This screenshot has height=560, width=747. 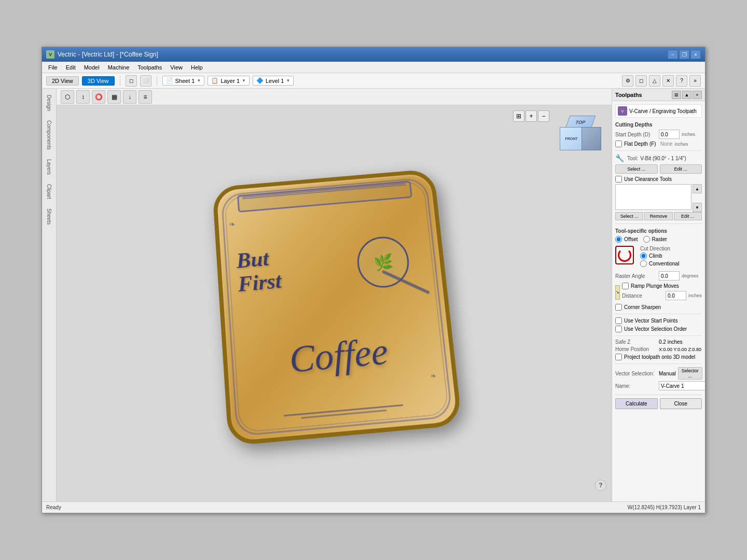 I want to click on clearance-tools-checkbox, so click(x=618, y=179).